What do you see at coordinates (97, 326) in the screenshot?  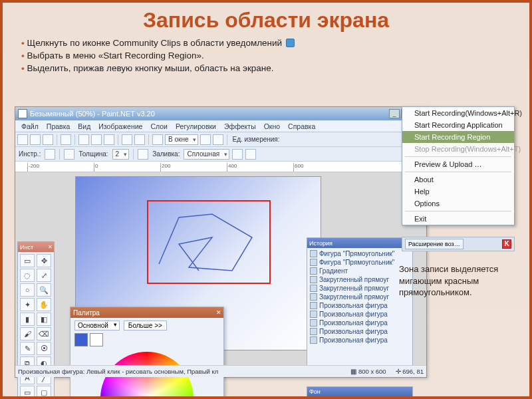 I see `color-mode-dropdown: Основной` at bounding box center [97, 326].